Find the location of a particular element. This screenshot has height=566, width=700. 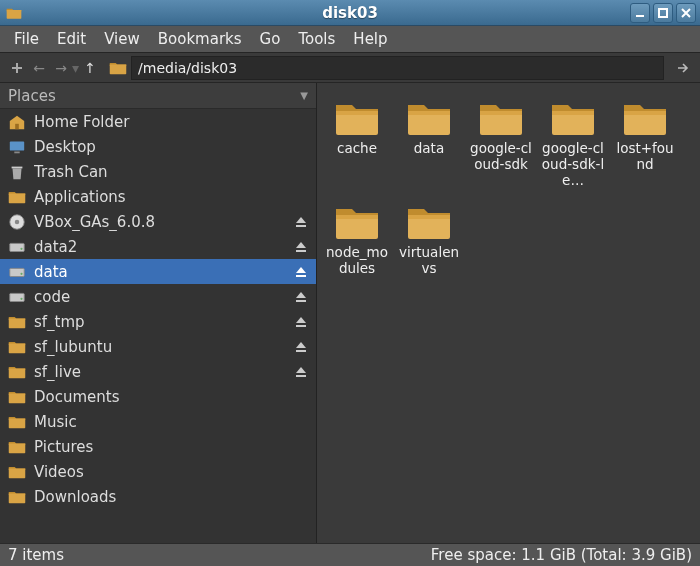

sidebar-item-label: Downloads is located at coordinates (171, 497).